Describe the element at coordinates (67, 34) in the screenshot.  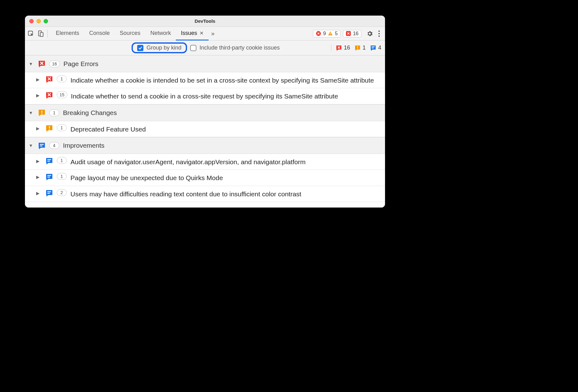
I see `tab-elements: Elements` at that location.